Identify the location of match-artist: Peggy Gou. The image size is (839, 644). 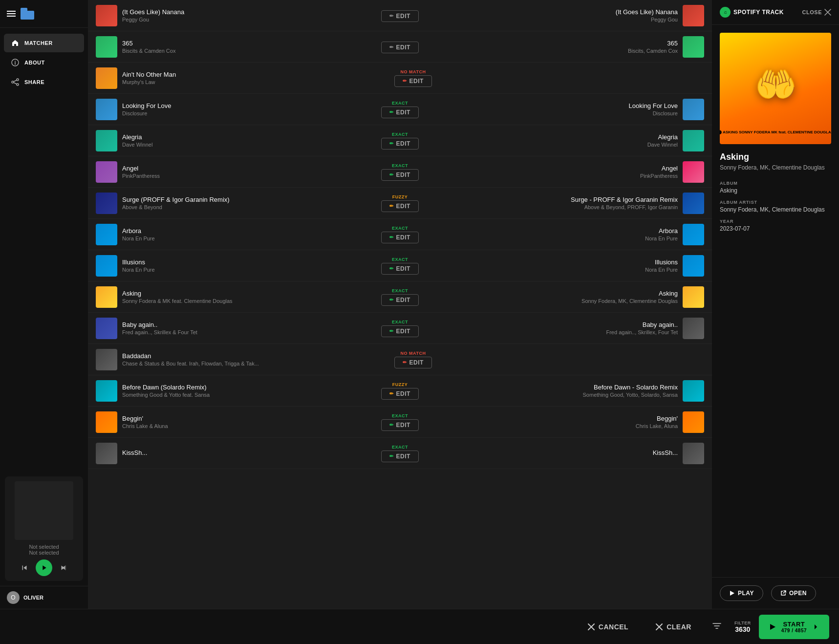
(551, 20).